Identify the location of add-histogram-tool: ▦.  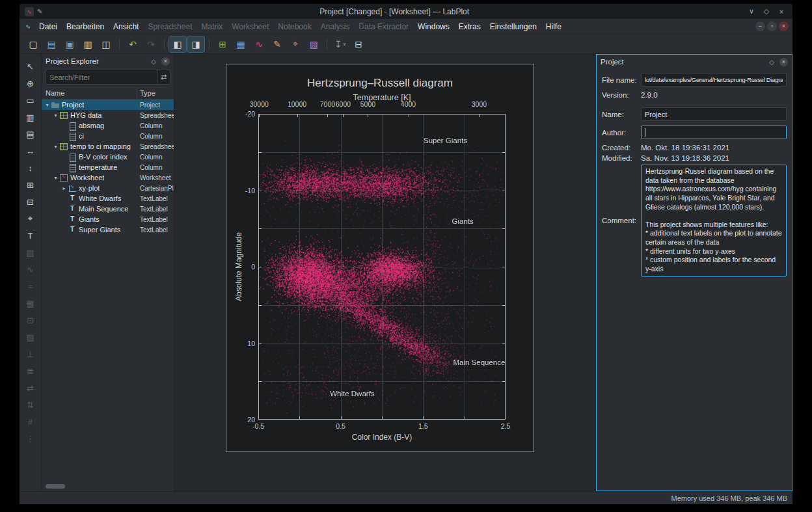
(31, 303).